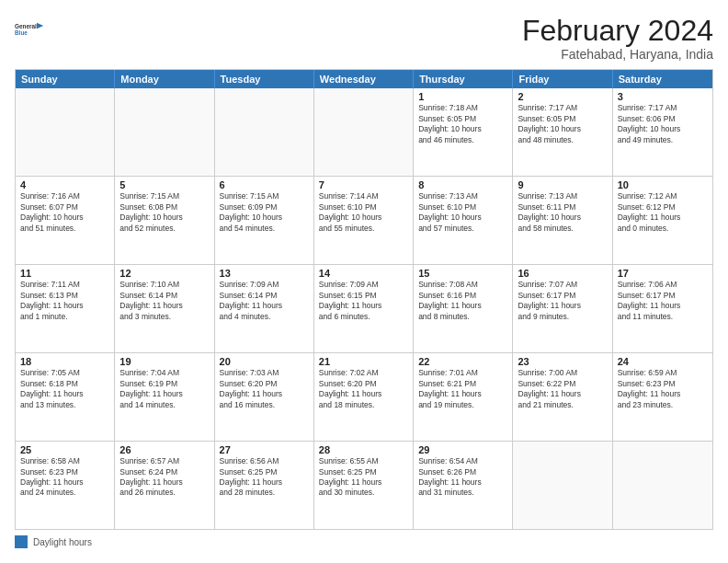 The height and width of the screenshot is (563, 728). Describe the element at coordinates (164, 301) in the screenshot. I see `day-info: Sunrise: 7:10 AM Sunset: 6:14 PM Dayligh…` at that location.